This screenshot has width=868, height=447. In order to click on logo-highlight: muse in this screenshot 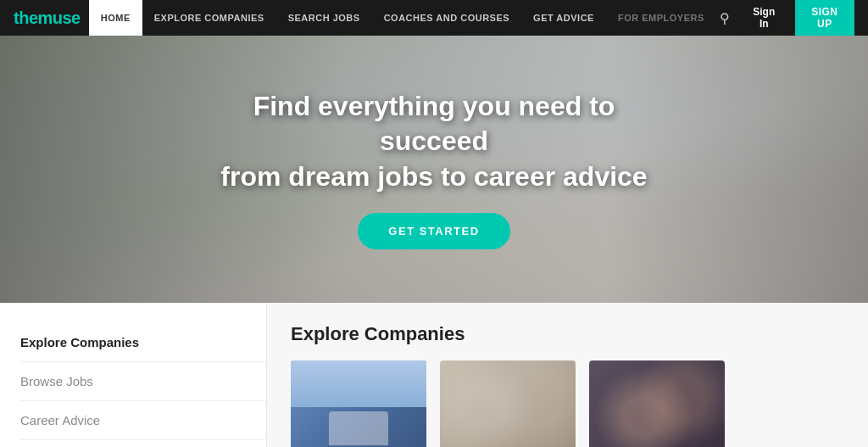, I will do `click(59, 18)`.